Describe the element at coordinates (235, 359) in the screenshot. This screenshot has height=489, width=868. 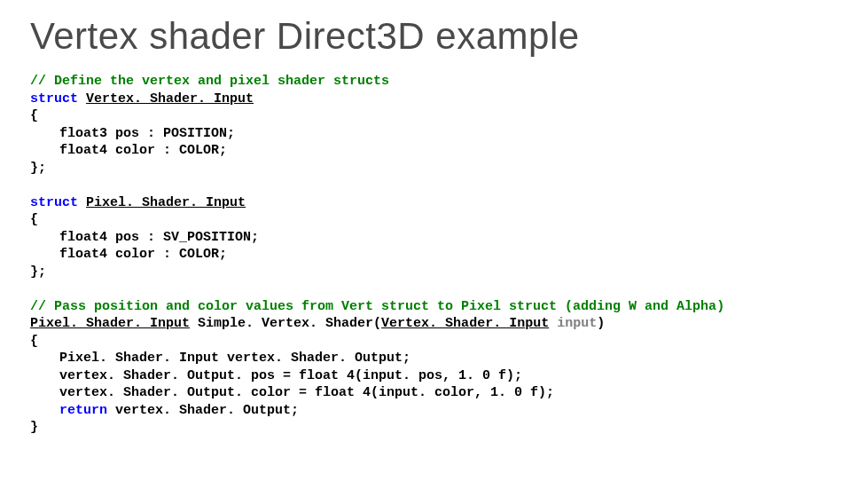
I see `code-line: Pixel. Shader. Input vertex. Shader. Out…` at that location.